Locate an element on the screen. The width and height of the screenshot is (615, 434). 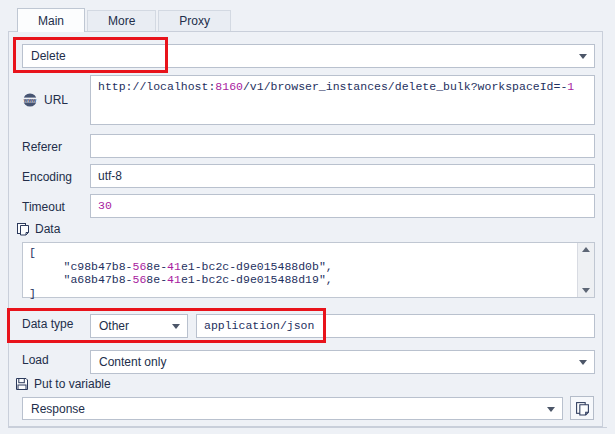
referer-label: Referer is located at coordinates (42, 147).